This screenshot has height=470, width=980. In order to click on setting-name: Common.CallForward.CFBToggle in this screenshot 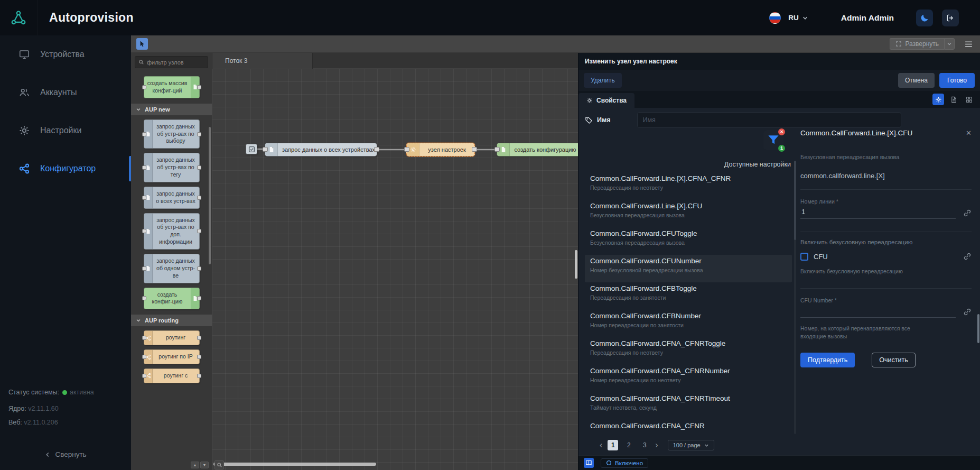, I will do `click(688, 289)`.